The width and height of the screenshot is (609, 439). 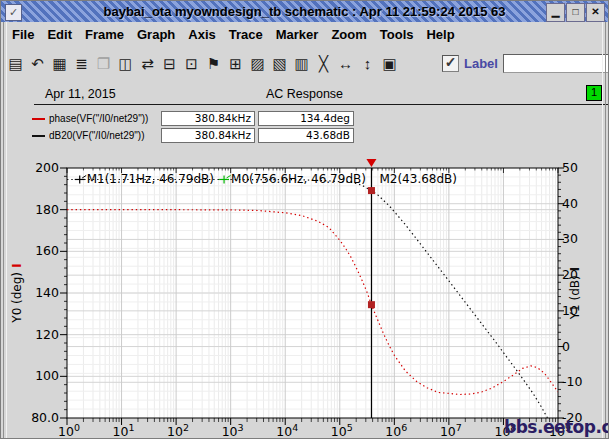 I want to click on subwindow-badge: 1, so click(x=594, y=93).